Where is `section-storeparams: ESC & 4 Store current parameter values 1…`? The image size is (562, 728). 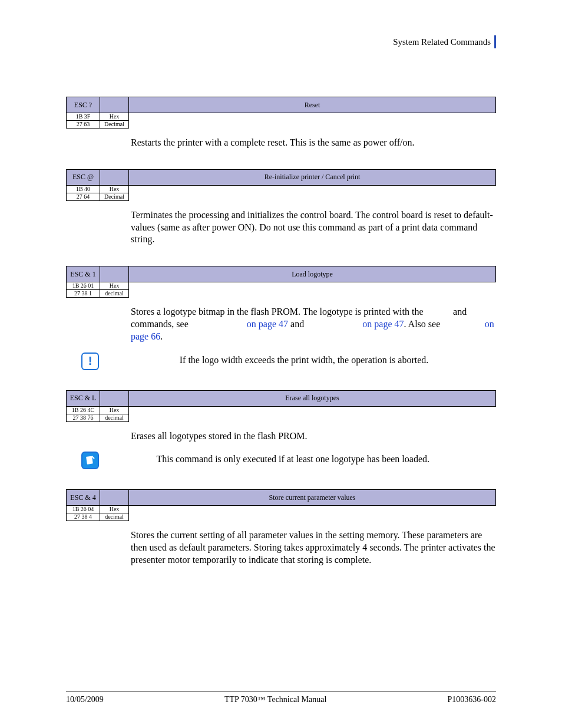 section-storeparams: ESC & 4 Store current parameter values 1… is located at coordinates (281, 528).